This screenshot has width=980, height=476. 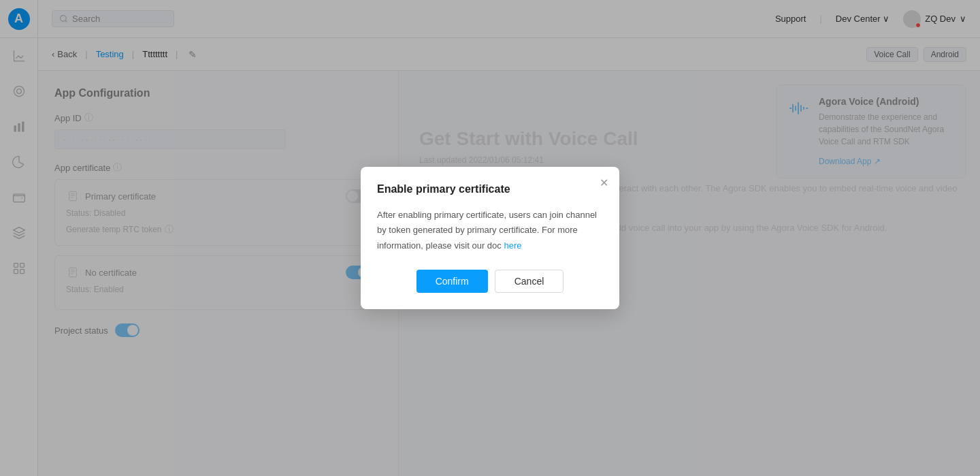 I want to click on enable-cert-modal: Enable primary certificate ✕ After enabl…, so click(x=490, y=238).